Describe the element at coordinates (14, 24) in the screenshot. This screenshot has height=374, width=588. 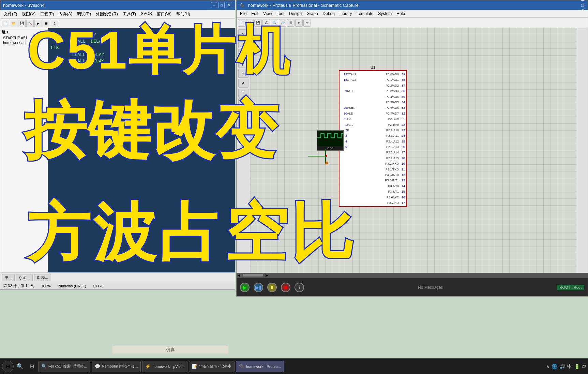
I see `toolbar-open: 📂` at that location.